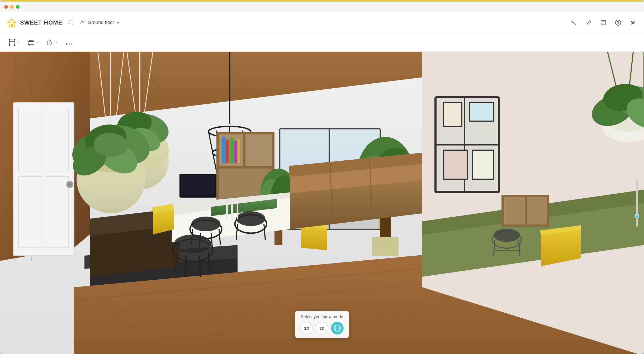  Describe the element at coordinates (589, 23) in the screenshot. I see `redo-icon` at that location.